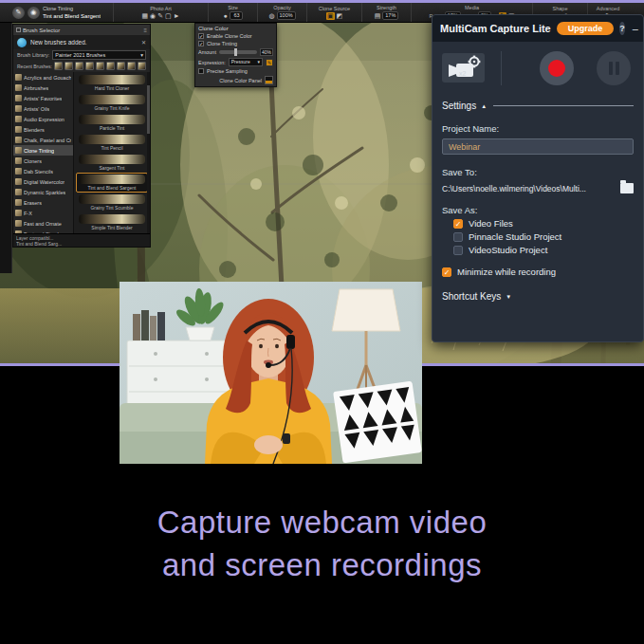 The width and height of the screenshot is (644, 644). What do you see at coordinates (112, 142) in the screenshot?
I see `brush-variant-item: Tint Pencil` at bounding box center [112, 142].